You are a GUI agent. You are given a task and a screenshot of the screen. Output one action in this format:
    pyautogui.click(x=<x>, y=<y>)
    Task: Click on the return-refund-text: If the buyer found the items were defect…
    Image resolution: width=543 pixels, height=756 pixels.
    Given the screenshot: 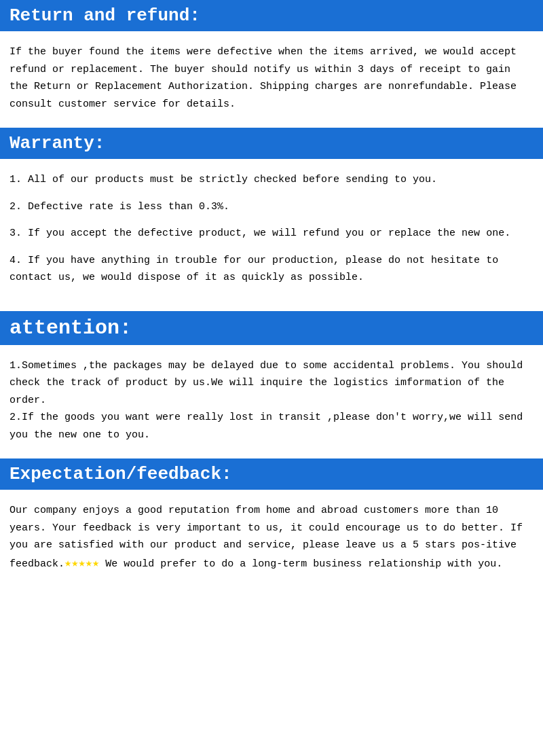 What is the action you would take?
    pyautogui.click(x=272, y=78)
    